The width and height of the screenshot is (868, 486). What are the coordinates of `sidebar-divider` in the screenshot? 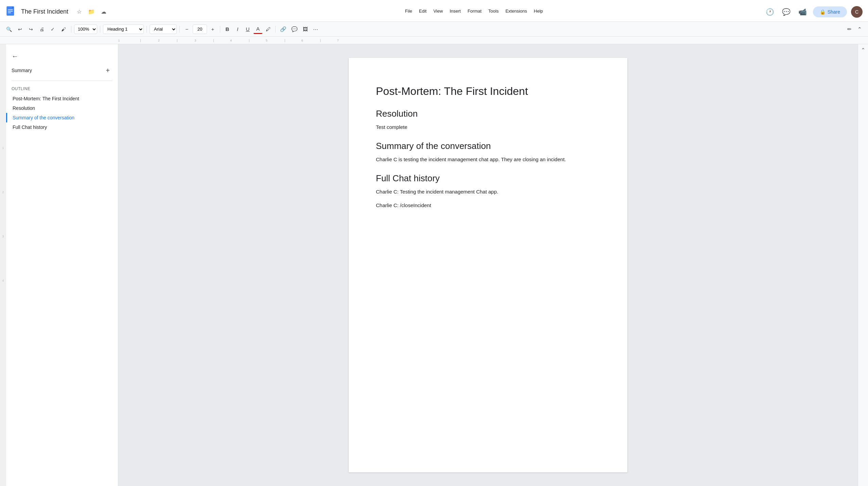 It's located at (62, 81).